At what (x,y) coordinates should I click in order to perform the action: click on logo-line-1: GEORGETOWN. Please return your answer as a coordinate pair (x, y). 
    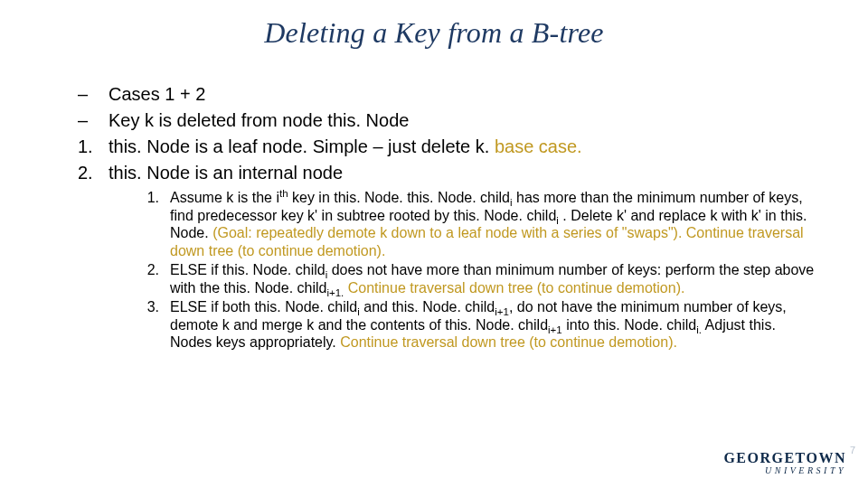
    Looking at the image, I should click on (785, 458).